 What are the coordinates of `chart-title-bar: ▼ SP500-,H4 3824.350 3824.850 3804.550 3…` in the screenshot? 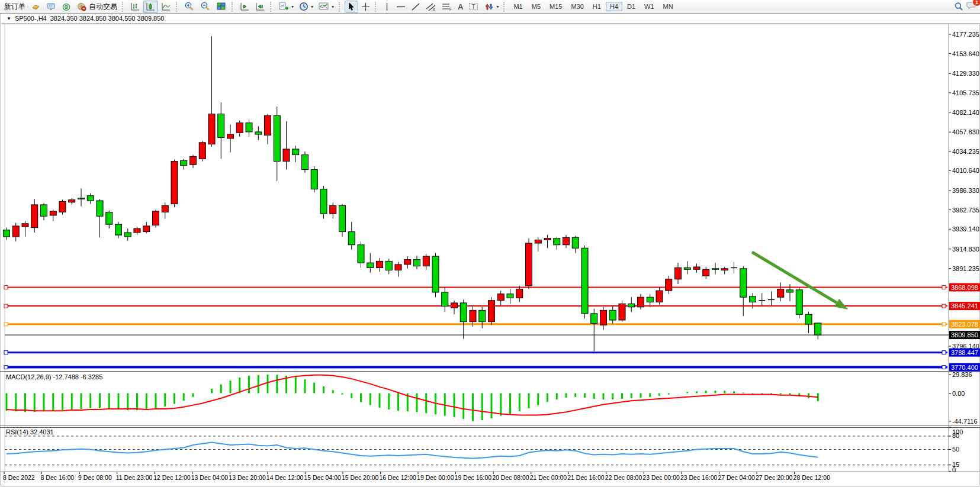 It's located at (490, 19).